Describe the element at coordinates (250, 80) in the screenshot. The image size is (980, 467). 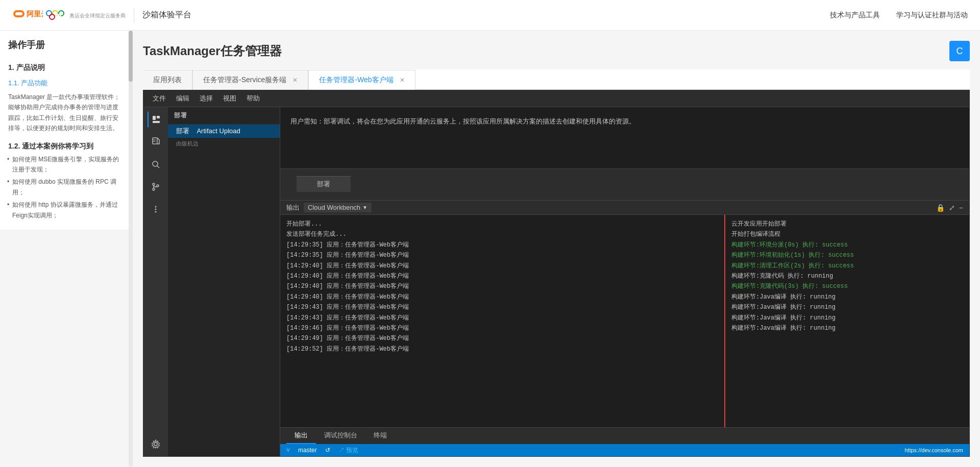
I see `tab-service: 任务管理器-Service服务端 ✕` at that location.